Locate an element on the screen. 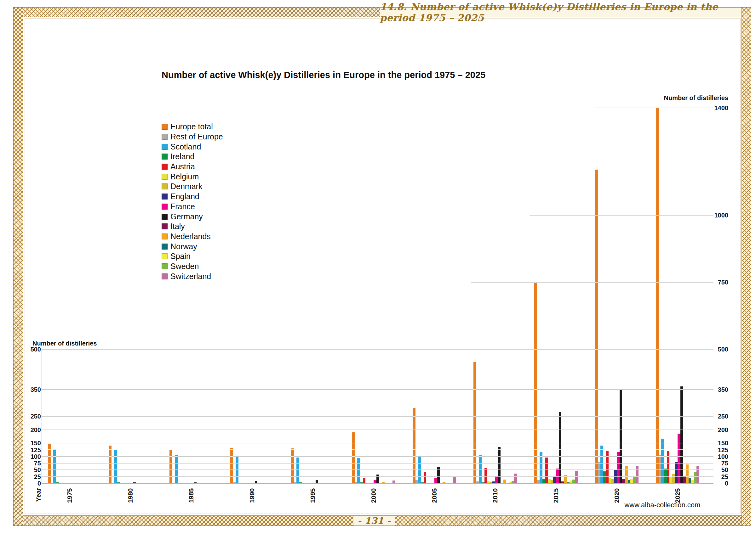 The image size is (756, 534). bar-sweden-2020 is located at coordinates (635, 480).